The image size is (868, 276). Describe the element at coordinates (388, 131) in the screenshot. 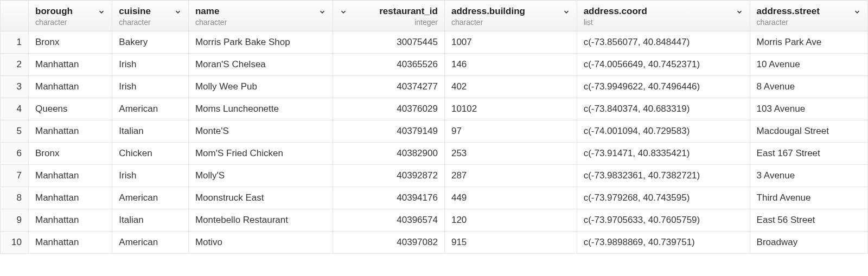

I see `cell-restaurant_id: 40379149` at that location.